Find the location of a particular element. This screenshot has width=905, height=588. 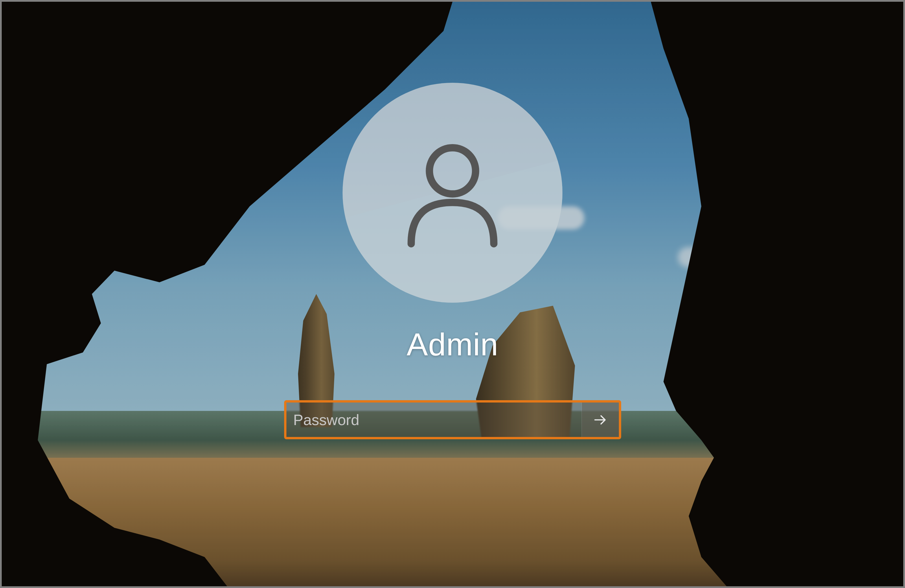

user-avatar is located at coordinates (452, 193).